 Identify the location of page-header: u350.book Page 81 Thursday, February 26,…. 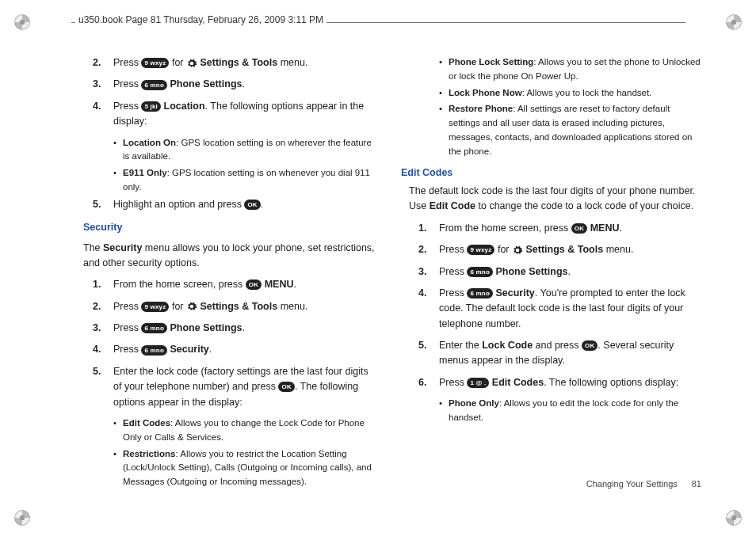
(201, 20).